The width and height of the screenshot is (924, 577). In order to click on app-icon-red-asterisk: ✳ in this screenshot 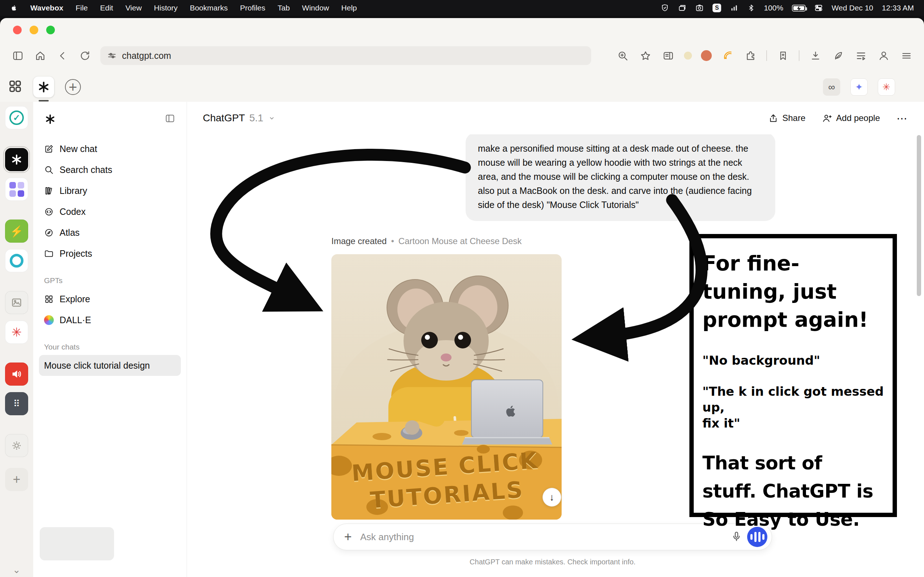, I will do `click(886, 87)`.